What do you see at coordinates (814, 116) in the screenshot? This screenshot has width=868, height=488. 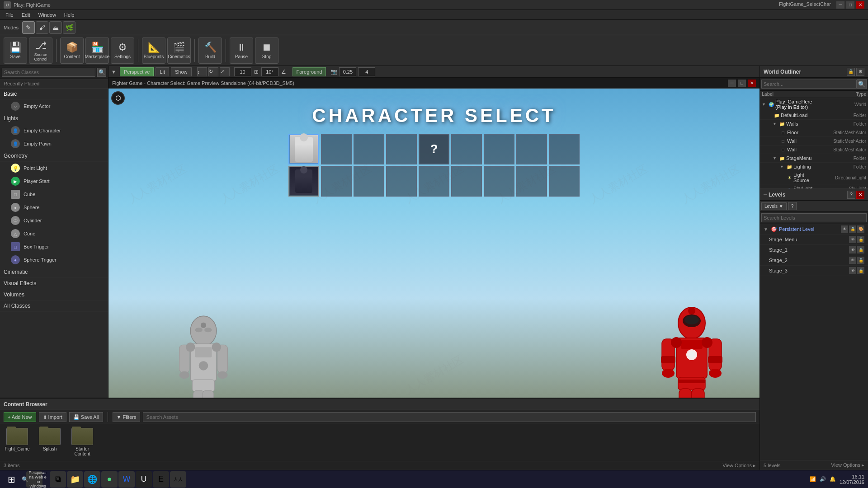 I see `outliner-item-defaultload: 📁 DefaultLoad Folder` at bounding box center [814, 116].